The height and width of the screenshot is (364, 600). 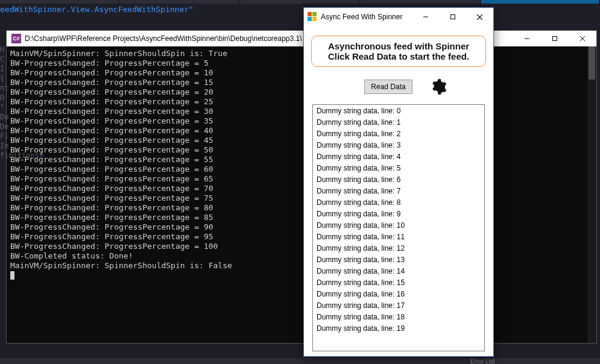 What do you see at coordinates (399, 259) in the screenshot?
I see `list-item: Dummy string data, line: 13` at bounding box center [399, 259].